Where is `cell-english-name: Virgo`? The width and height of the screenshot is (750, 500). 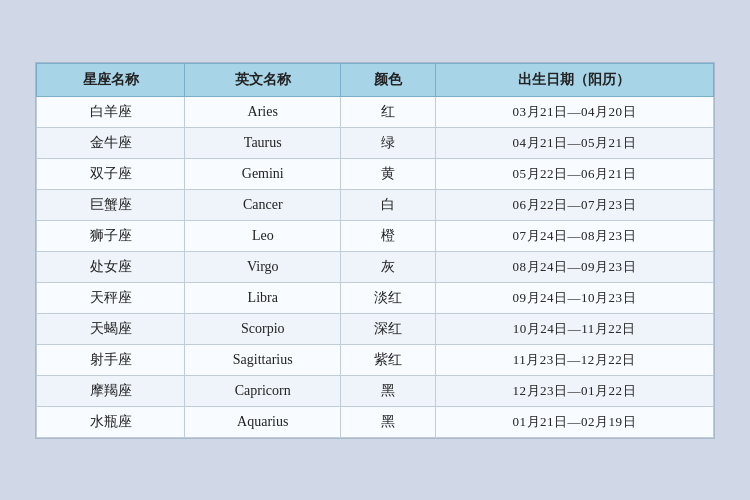
cell-english-name: Virgo is located at coordinates (263, 266).